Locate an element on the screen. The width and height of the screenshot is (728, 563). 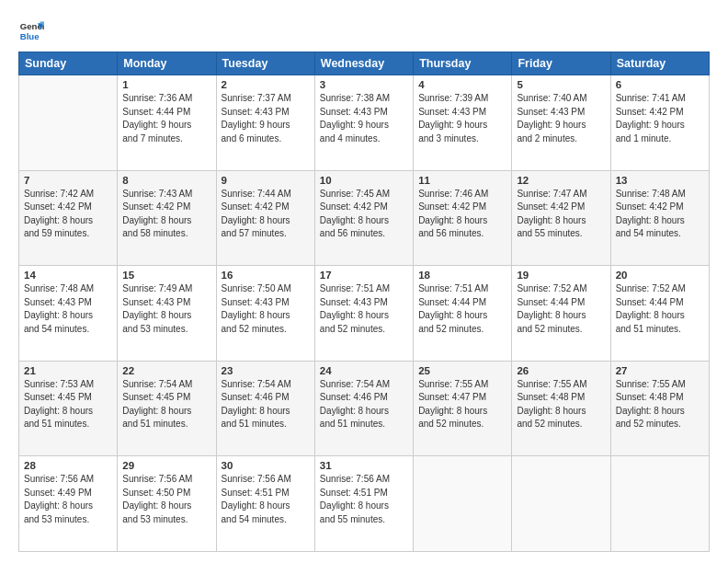
day-number: 17 is located at coordinates (364, 275).